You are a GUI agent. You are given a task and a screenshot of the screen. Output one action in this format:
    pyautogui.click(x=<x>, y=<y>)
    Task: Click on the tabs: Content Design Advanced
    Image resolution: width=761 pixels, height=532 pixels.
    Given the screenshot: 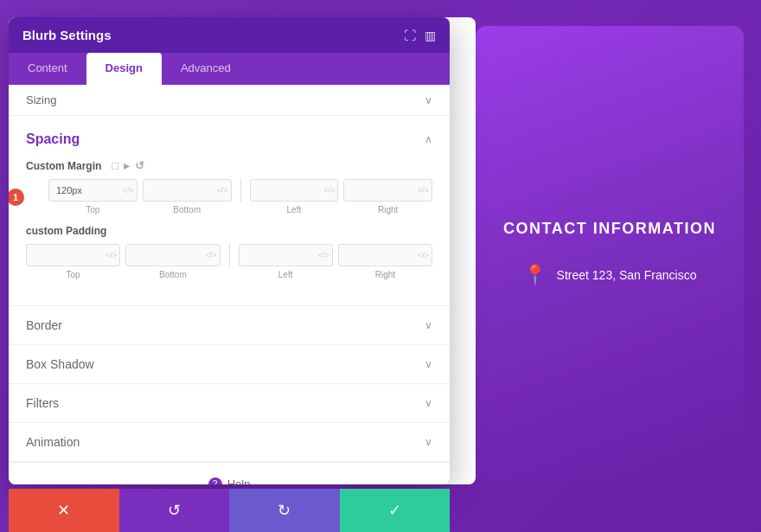 What is the action you would take?
    pyautogui.click(x=229, y=69)
    